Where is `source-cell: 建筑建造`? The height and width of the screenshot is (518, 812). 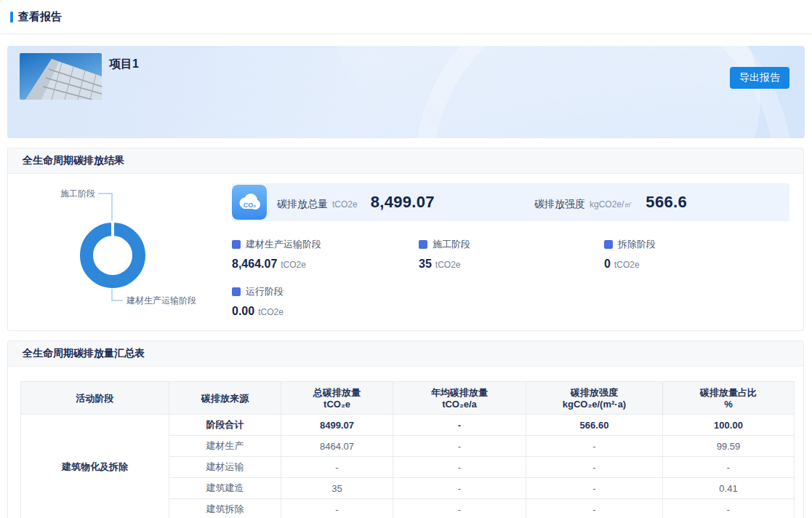
source-cell: 建筑建造 is located at coordinates (225, 489).